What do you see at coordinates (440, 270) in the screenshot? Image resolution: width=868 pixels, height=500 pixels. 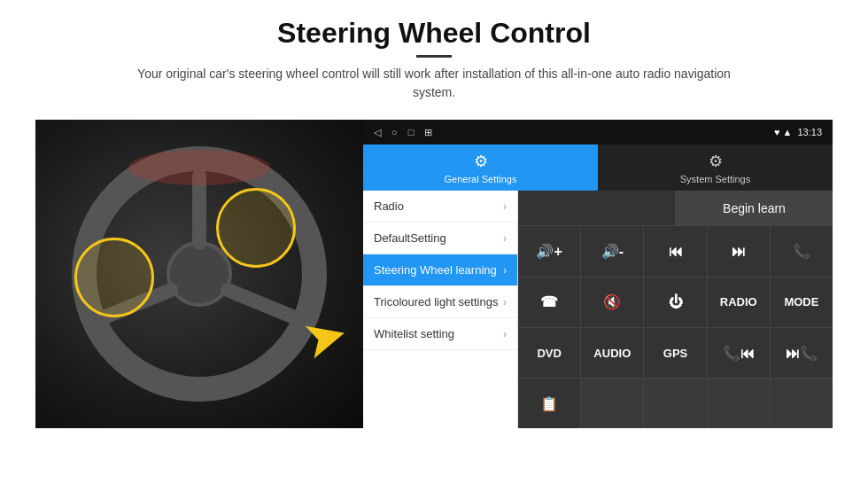 I see `menu-item-steering-wheel: Steering Wheel learning ›` at bounding box center [440, 270].